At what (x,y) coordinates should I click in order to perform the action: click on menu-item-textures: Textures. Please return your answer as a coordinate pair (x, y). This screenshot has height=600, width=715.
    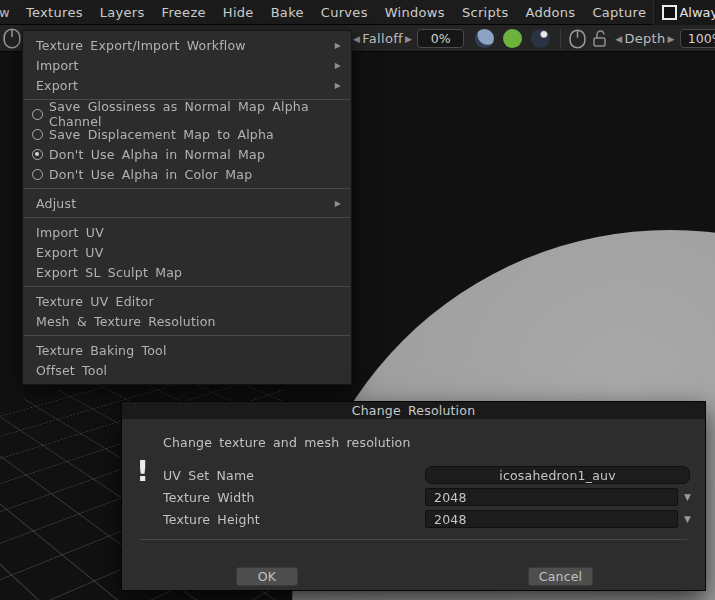
    Looking at the image, I should click on (54, 12).